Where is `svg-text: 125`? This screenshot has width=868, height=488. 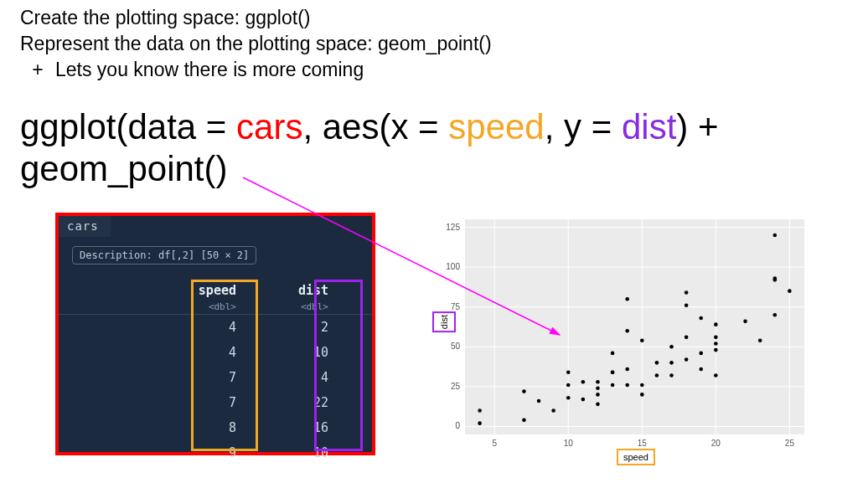
svg-text: 125 is located at coordinates (452, 228).